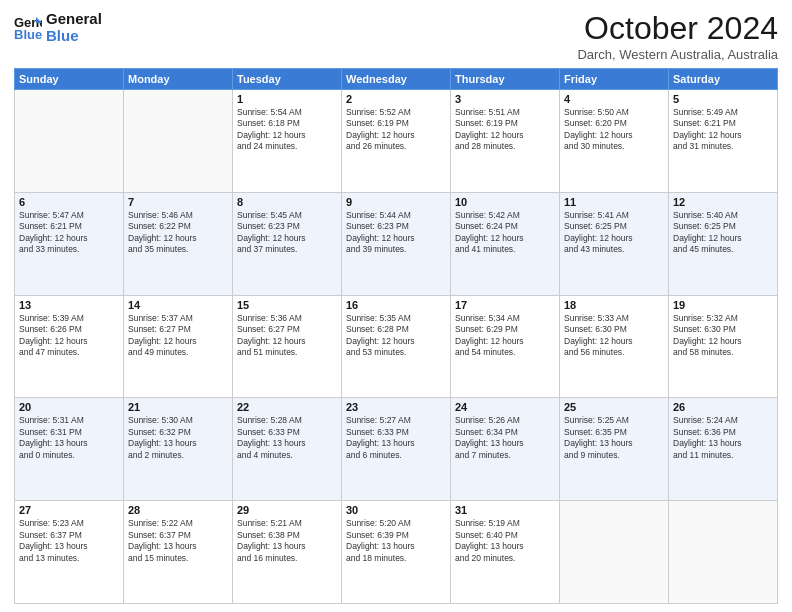  Describe the element at coordinates (724, 142) in the screenshot. I see `calendar-day-cell: 5Sunrise: 5:49 AM Sunset: 6:21 PM Daylig…` at that location.